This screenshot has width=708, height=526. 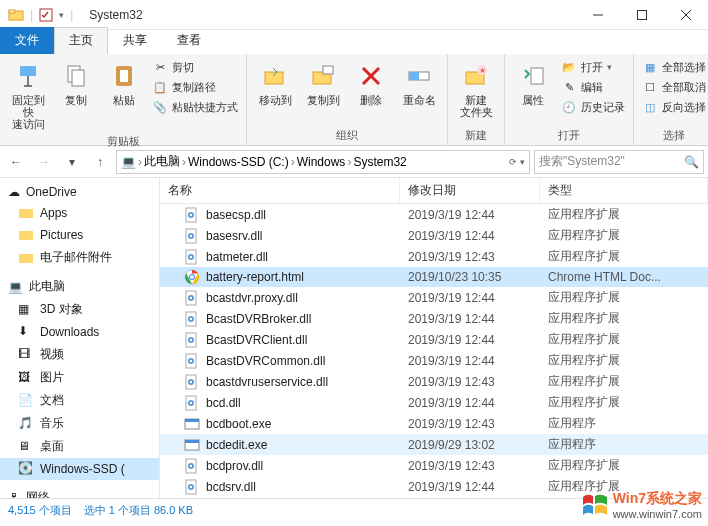 I want to click on nav-pictures: Pictures, so click(x=80, y=235).